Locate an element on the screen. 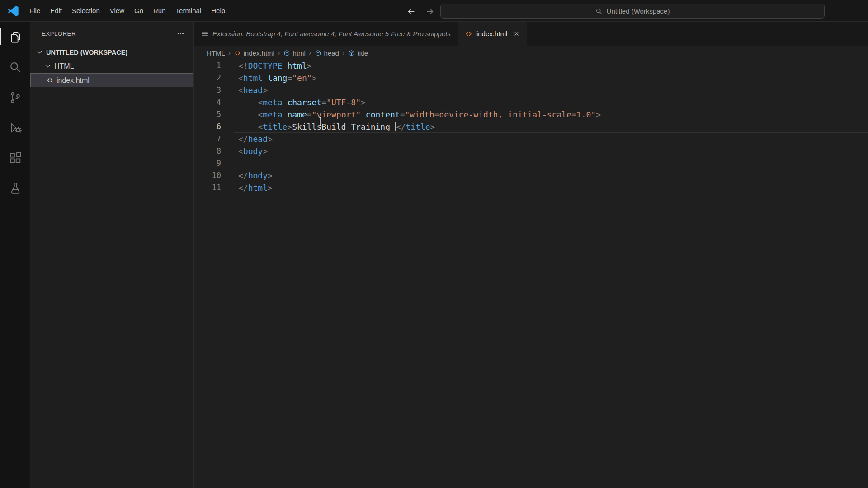 The height and width of the screenshot is (488, 868). more-actions-icon is located at coordinates (181, 33).